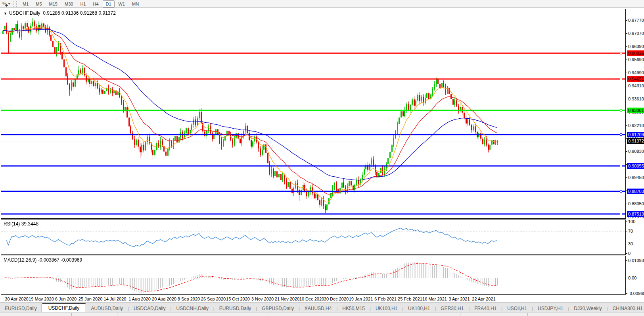  Describe the element at coordinates (636, 125) in the screenshot. I see `price-axis-tick: 0.92210` at that location.